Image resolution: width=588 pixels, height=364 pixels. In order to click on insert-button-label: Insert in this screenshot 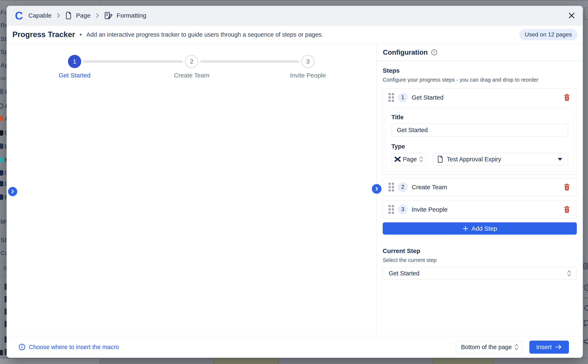, I will do `click(544, 347)`.